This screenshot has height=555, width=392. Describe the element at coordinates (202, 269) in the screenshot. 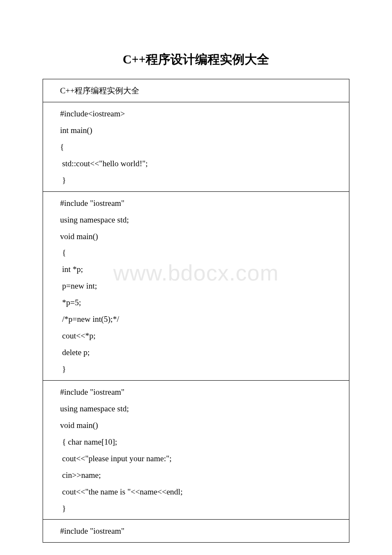

I see `code-line: int *p;` at that location.